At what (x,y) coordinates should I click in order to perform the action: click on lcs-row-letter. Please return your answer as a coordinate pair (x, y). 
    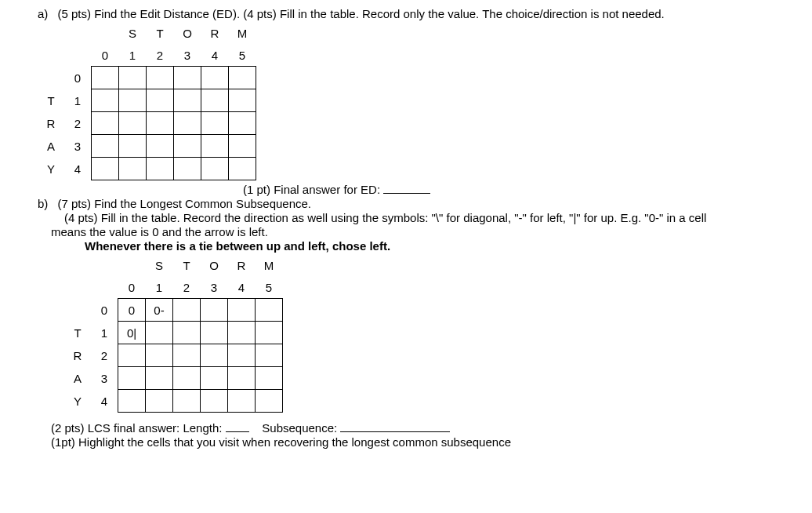
    Looking at the image, I should click on (78, 311).